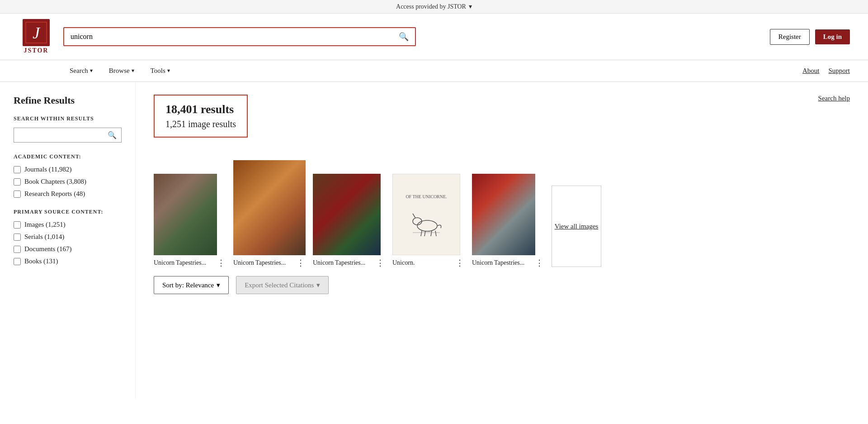 This screenshot has width=868, height=424. Describe the element at coordinates (68, 212) in the screenshot. I see `primary-source-label: PRIMARY SOURCE CONTENT:` at that location.